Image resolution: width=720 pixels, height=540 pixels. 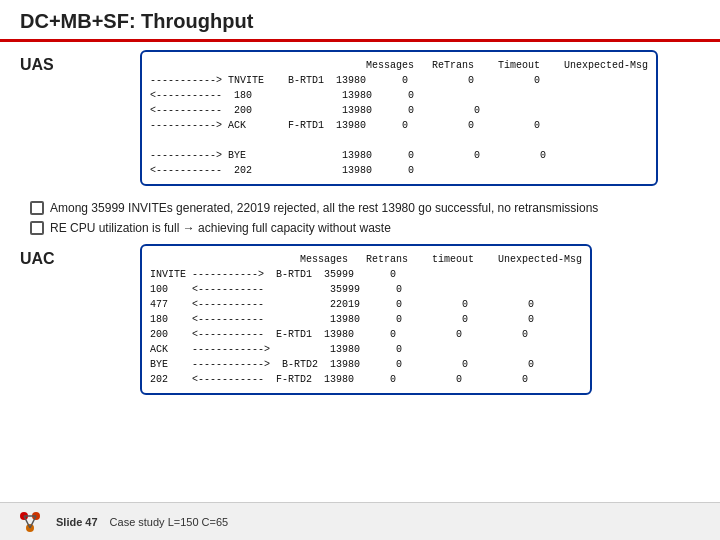 What do you see at coordinates (170, 522) in the screenshot?
I see `case-study-label: Case study L=150 C=65` at bounding box center [170, 522].